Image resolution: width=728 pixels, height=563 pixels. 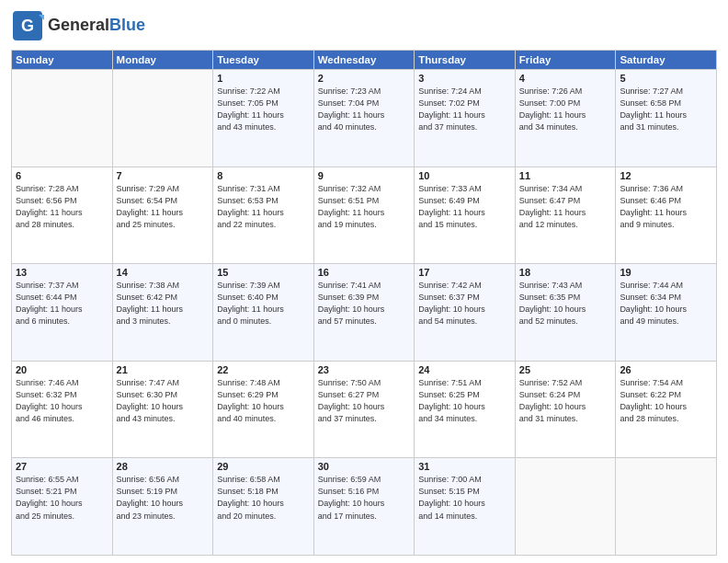 I want to click on day-number: 3, so click(x=465, y=78).